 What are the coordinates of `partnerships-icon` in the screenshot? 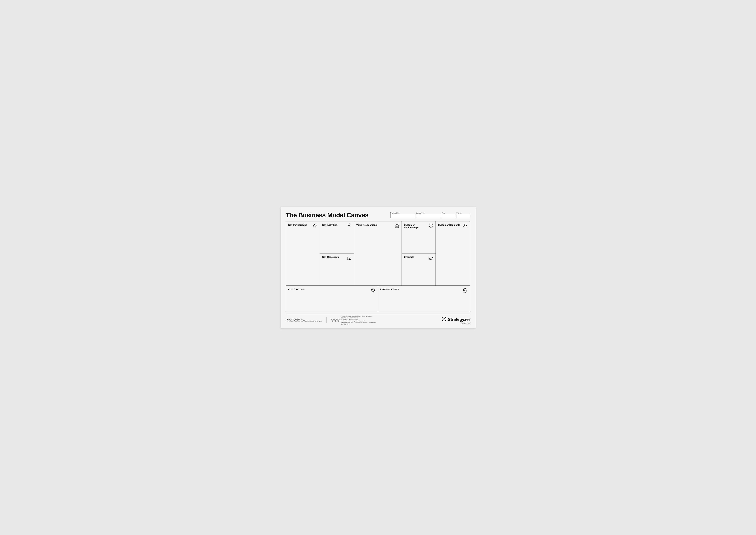 It's located at (315, 226).